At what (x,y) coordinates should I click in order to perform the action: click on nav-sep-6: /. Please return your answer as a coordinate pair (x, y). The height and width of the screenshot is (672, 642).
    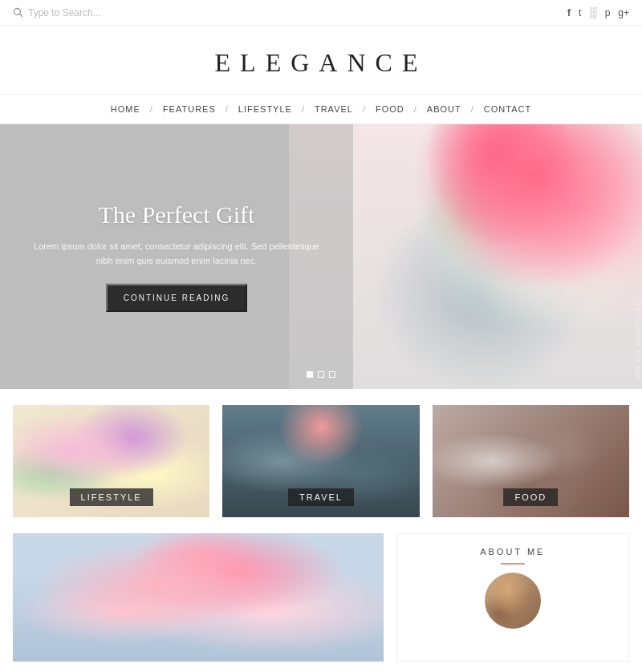
    Looking at the image, I should click on (473, 109).